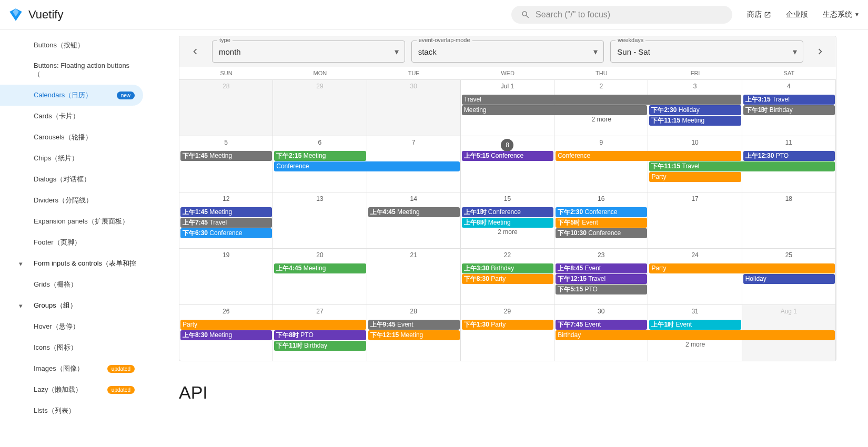  I want to click on calendar-week: 12131415161718上午1:45 Meeting上午7:45 Trave…, so click(508, 220).